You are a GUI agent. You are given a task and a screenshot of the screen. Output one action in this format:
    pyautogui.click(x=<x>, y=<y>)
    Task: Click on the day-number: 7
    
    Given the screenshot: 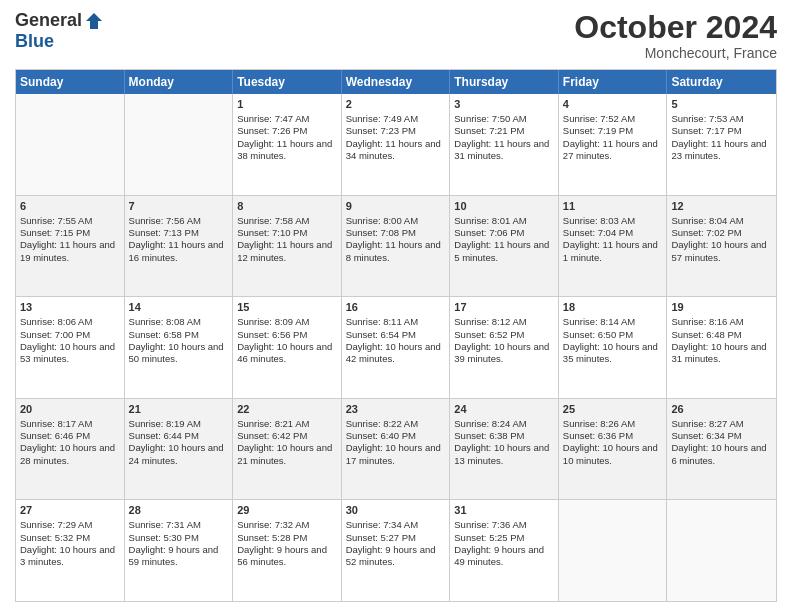 What is the action you would take?
    pyautogui.click(x=179, y=206)
    